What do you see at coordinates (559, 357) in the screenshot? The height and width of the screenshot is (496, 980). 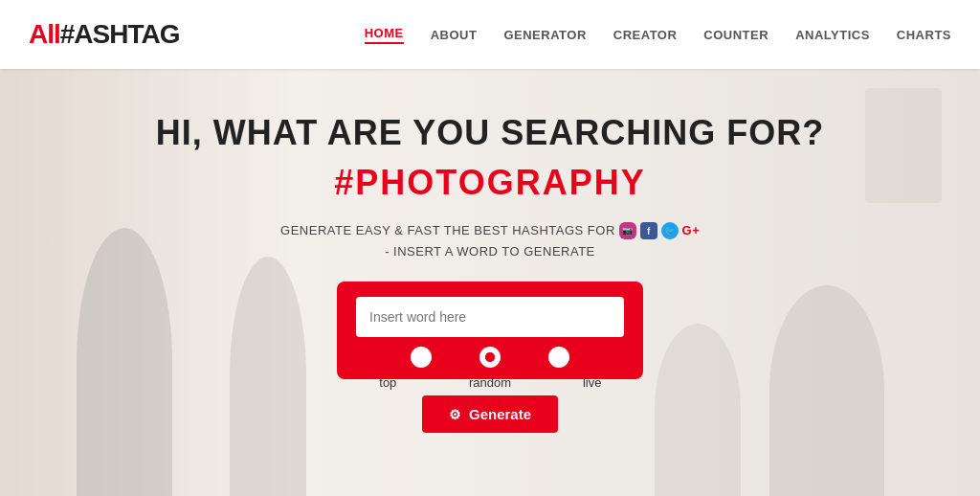 I see `radio-live` at bounding box center [559, 357].